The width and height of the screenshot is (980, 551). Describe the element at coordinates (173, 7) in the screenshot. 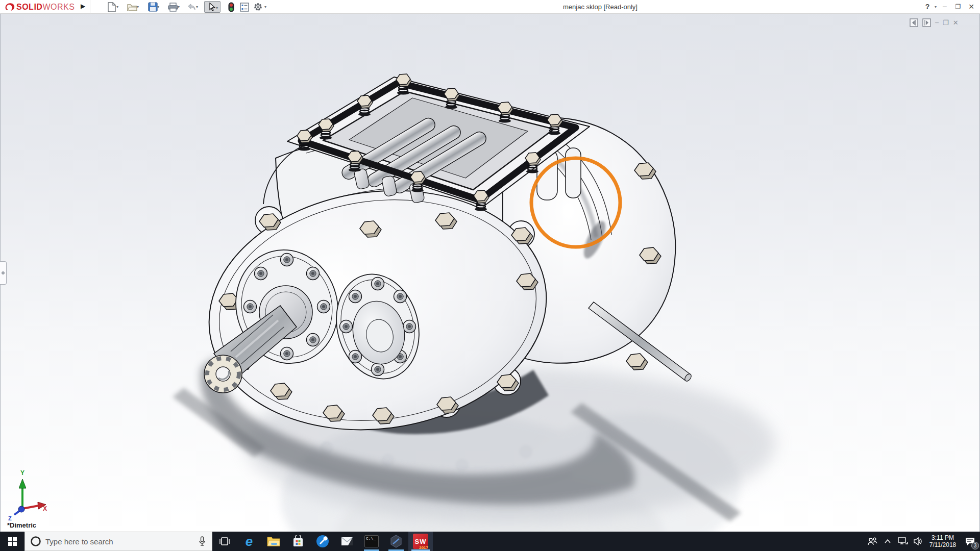

I see `print-icon` at that location.